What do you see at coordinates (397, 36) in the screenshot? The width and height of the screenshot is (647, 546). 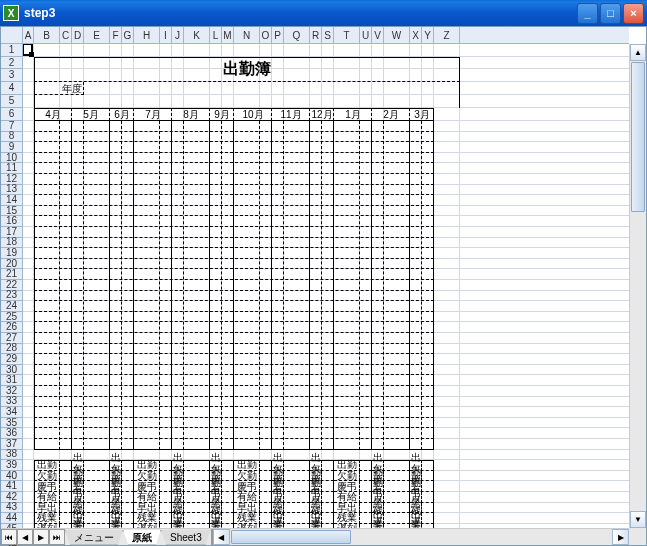 I see `column-header: W` at bounding box center [397, 36].